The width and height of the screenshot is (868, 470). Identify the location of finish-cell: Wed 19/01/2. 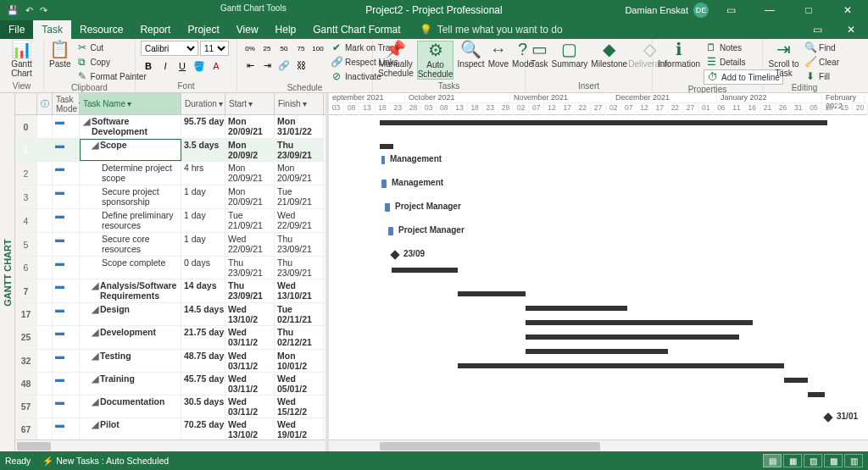
(299, 429).